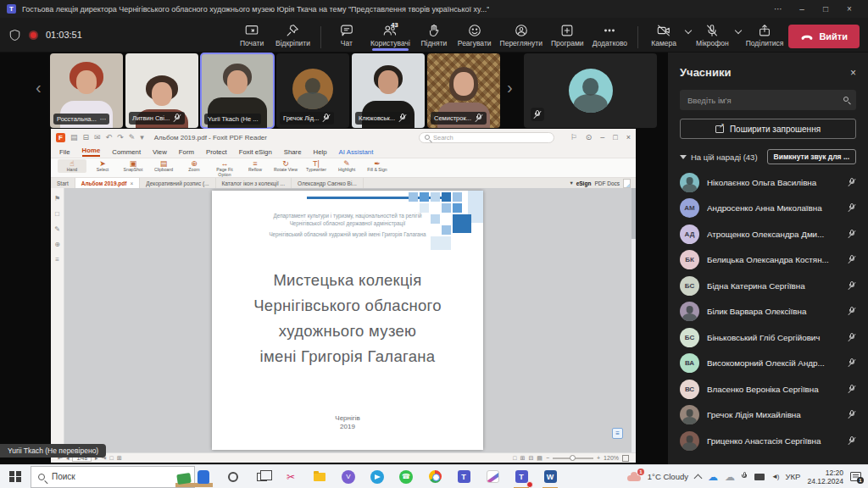 The height and width of the screenshot is (488, 868). I want to click on tool-highlight: ✎Highlight, so click(347, 166).